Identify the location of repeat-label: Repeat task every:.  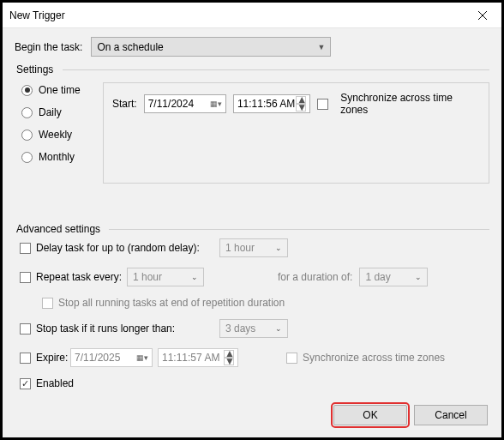
(81, 277).